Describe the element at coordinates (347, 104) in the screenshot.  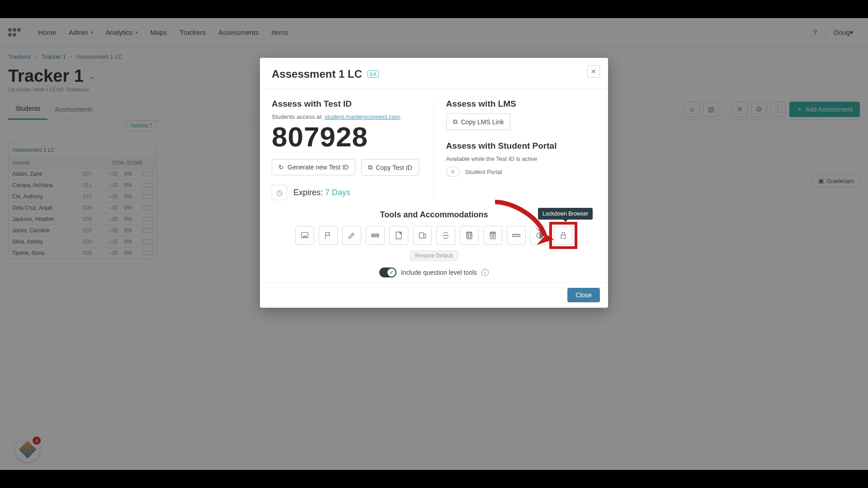
I see `testid-heading: Assess with Test ID` at that location.